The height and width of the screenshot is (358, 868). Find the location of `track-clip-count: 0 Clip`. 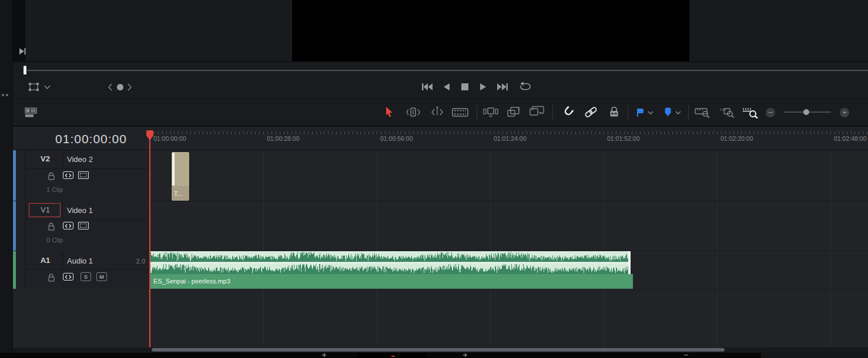

track-clip-count: 0 Clip is located at coordinates (55, 240).